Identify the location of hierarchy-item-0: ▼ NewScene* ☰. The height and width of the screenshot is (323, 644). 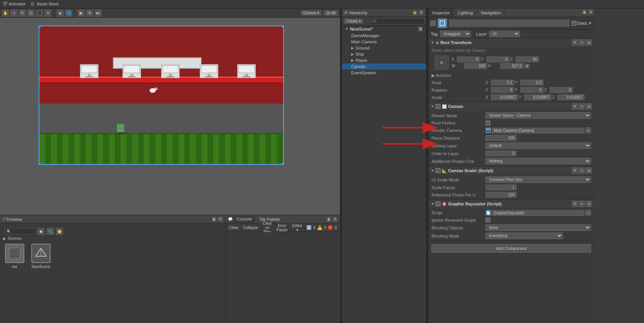
(384, 29).